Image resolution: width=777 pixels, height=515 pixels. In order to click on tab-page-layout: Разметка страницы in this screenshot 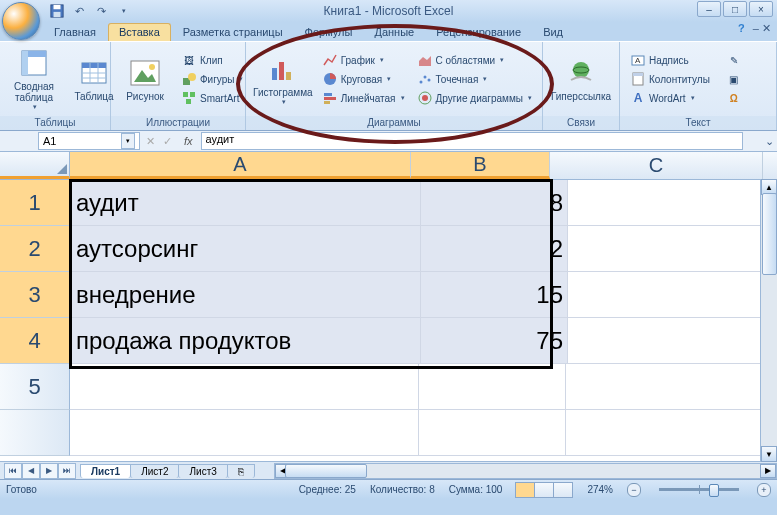, I will do `click(233, 32)`.